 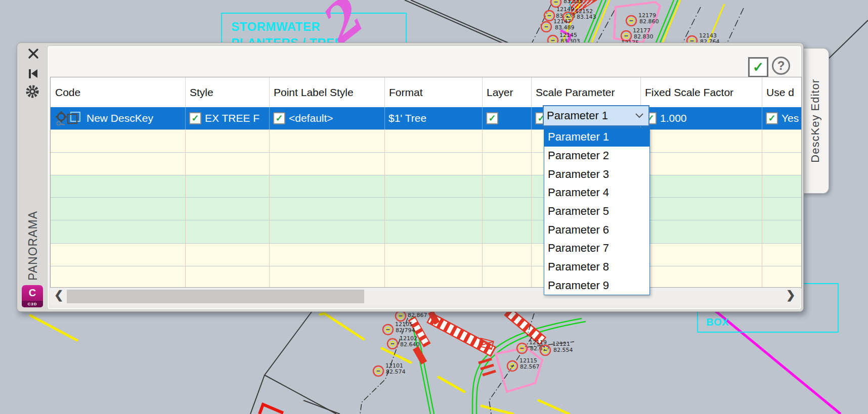 I want to click on cell-use-drawing-scale-value: Yes, so click(x=790, y=118).